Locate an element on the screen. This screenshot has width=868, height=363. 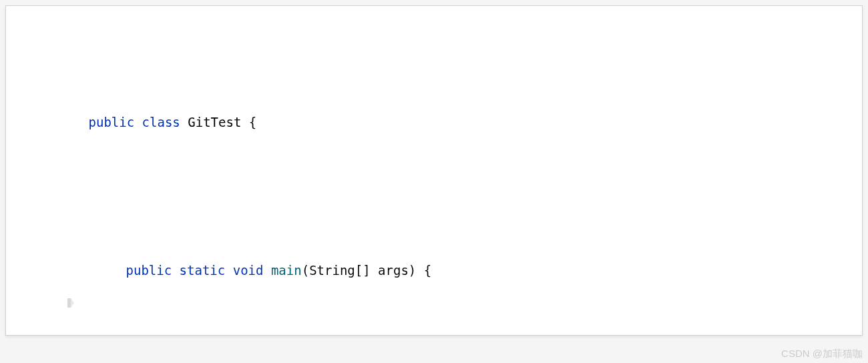
keyword: static is located at coordinates (203, 270).